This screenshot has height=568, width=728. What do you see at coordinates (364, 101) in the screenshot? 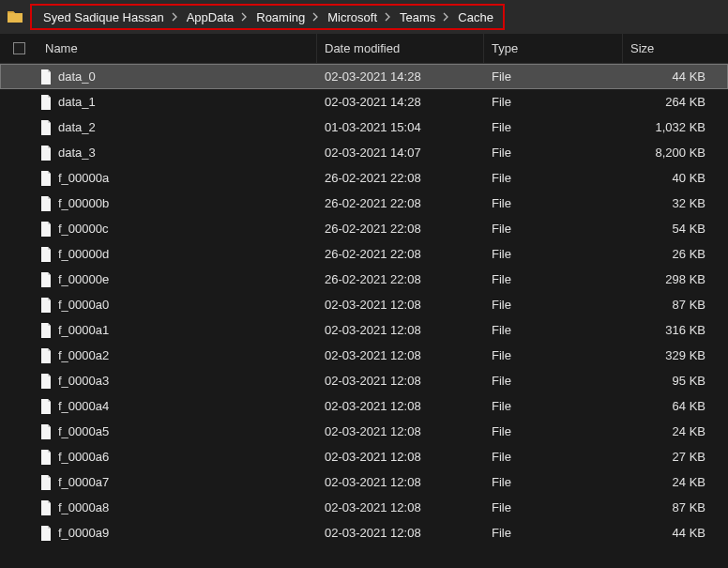
I see `table-row: data_102-03-2021 14:28File264 KB` at bounding box center [364, 101].